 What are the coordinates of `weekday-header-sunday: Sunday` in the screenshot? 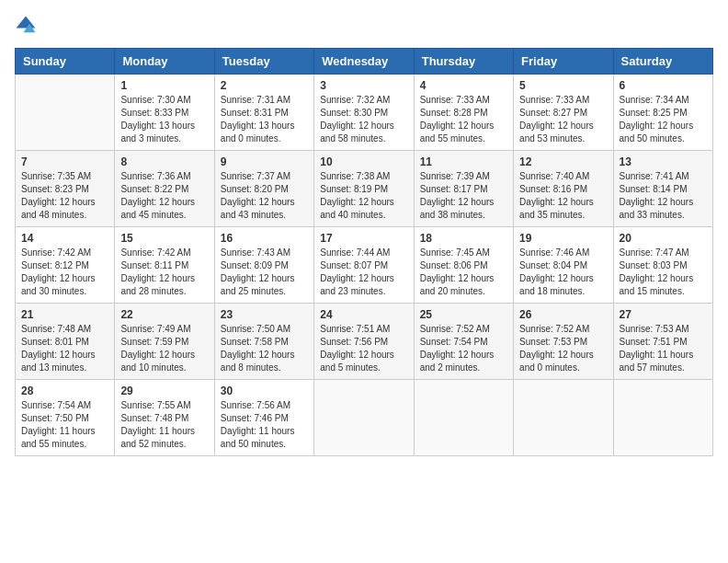 It's located at (65, 62).